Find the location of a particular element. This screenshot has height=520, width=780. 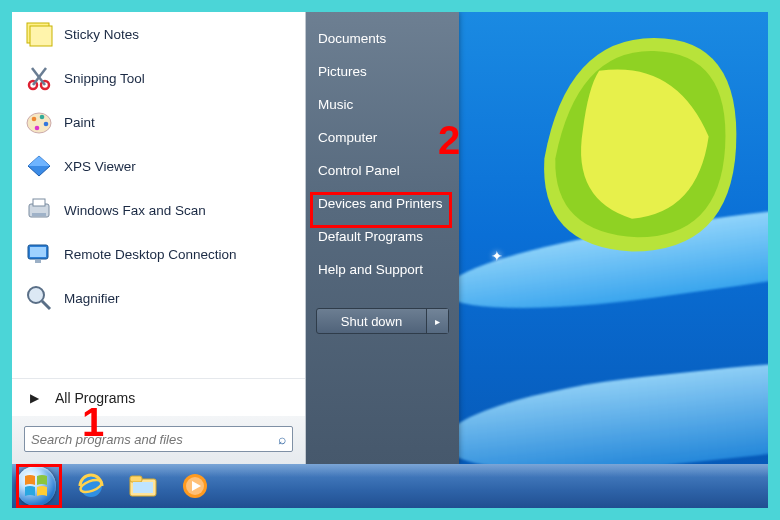

program-label: XPS Viewer is located at coordinates (100, 166).